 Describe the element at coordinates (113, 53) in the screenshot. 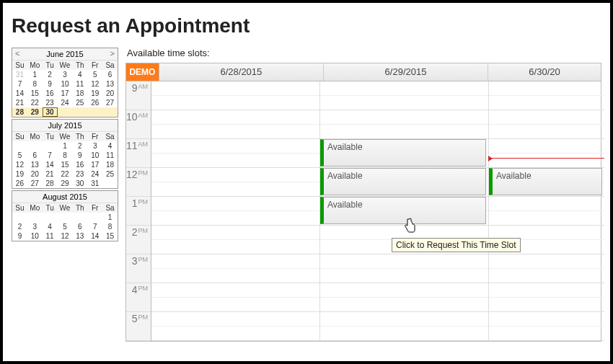

I see `next-month-button: >` at that location.